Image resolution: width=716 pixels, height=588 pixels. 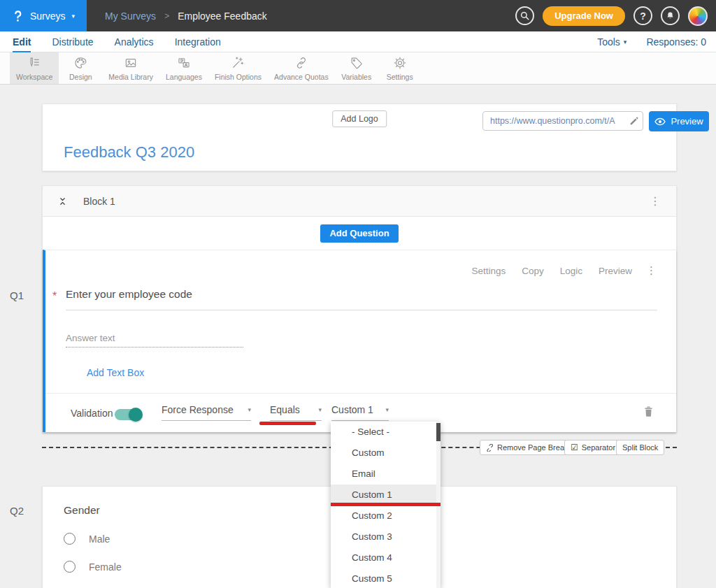 I want to click on search-button, so click(x=524, y=15).